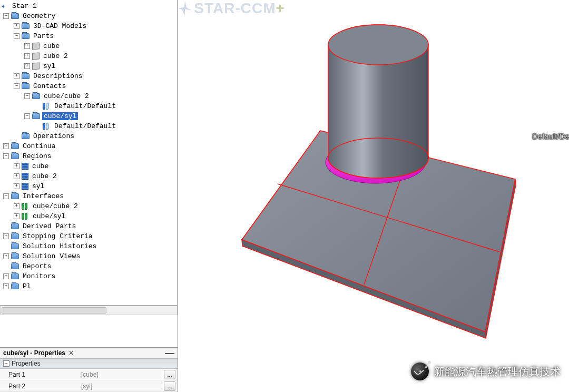 Image resolution: width=569 pixels, height=392 pixels. Describe the element at coordinates (170, 353) in the screenshot. I see `minimize-icon: —` at that location.